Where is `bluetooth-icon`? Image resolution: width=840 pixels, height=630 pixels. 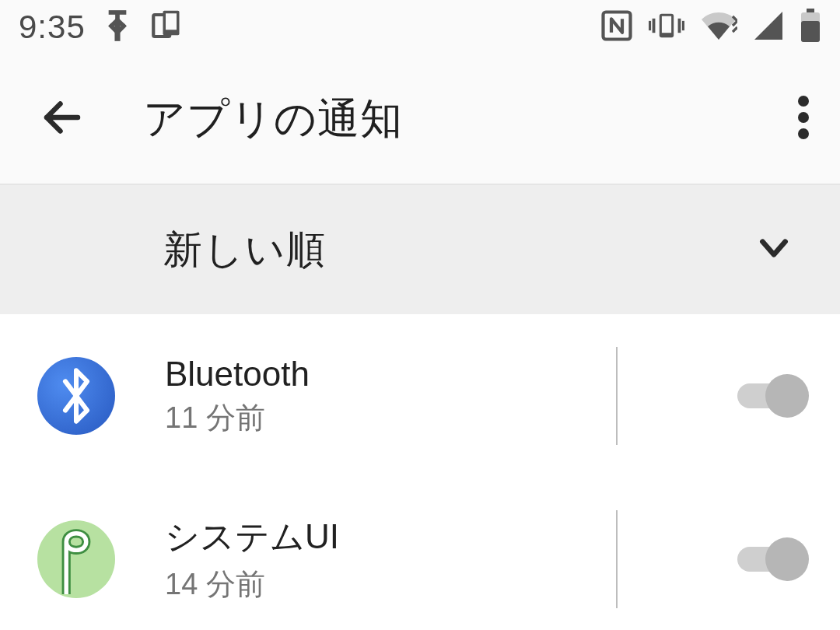
bluetooth-icon is located at coordinates (76, 396).